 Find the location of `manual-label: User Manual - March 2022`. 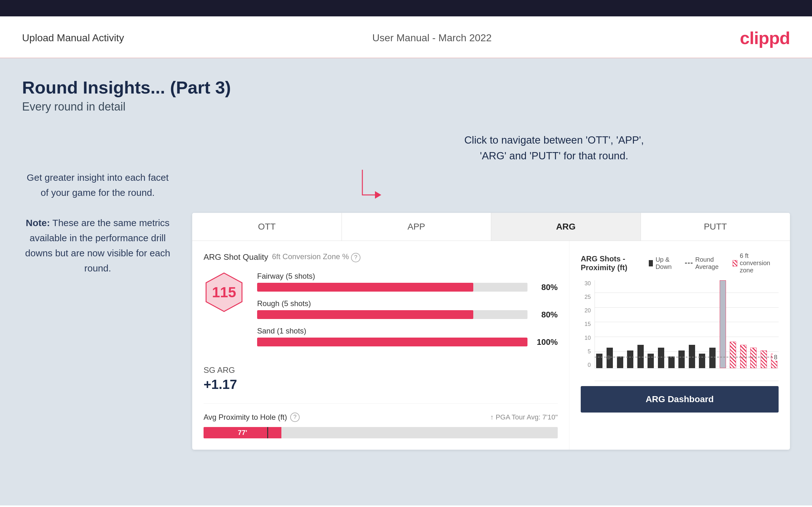

manual-label: User Manual - March 2022 is located at coordinates (432, 38).